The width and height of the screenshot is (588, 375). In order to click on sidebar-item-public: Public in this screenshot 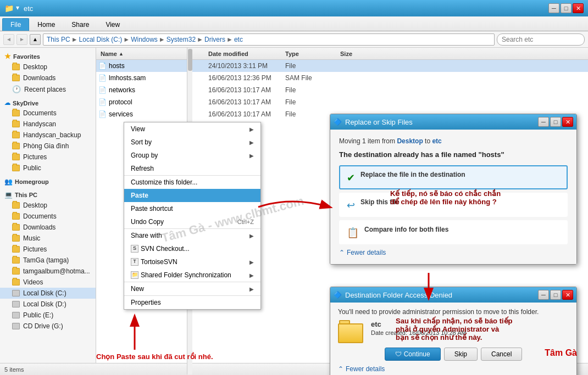, I will do `click(48, 168)`.